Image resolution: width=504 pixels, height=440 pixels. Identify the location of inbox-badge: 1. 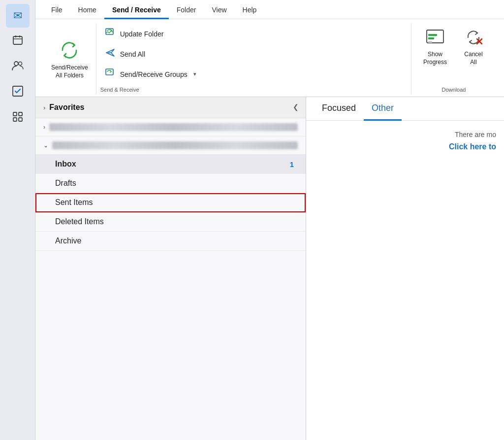
(292, 165).